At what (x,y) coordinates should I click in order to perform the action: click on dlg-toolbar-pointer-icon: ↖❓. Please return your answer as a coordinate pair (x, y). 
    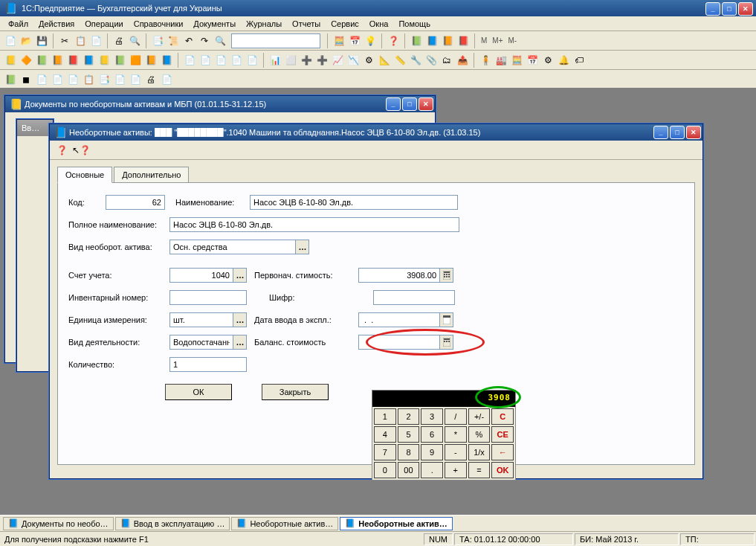
    Looking at the image, I should click on (81, 150).